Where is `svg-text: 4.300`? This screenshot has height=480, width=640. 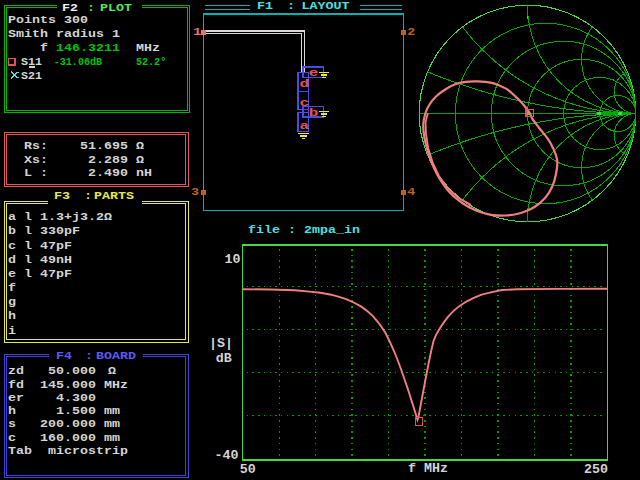 svg-text: 4.300 is located at coordinates (76, 398).